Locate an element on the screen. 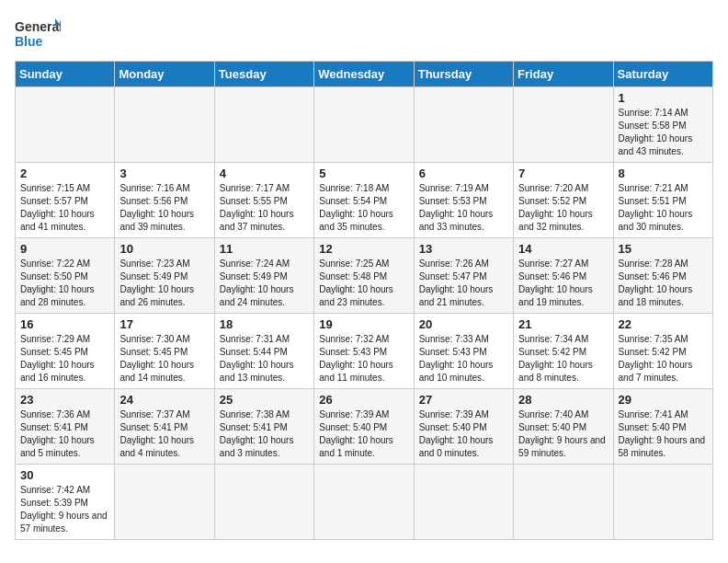 This screenshot has height=563, width=728. day-number: 30 is located at coordinates (64, 475).